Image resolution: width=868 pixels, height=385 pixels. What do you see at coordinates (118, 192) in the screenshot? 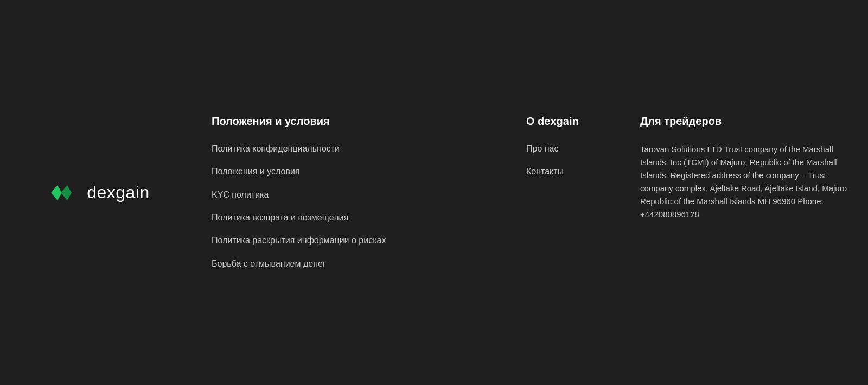
I see `logo-text: dexgain` at bounding box center [118, 192].